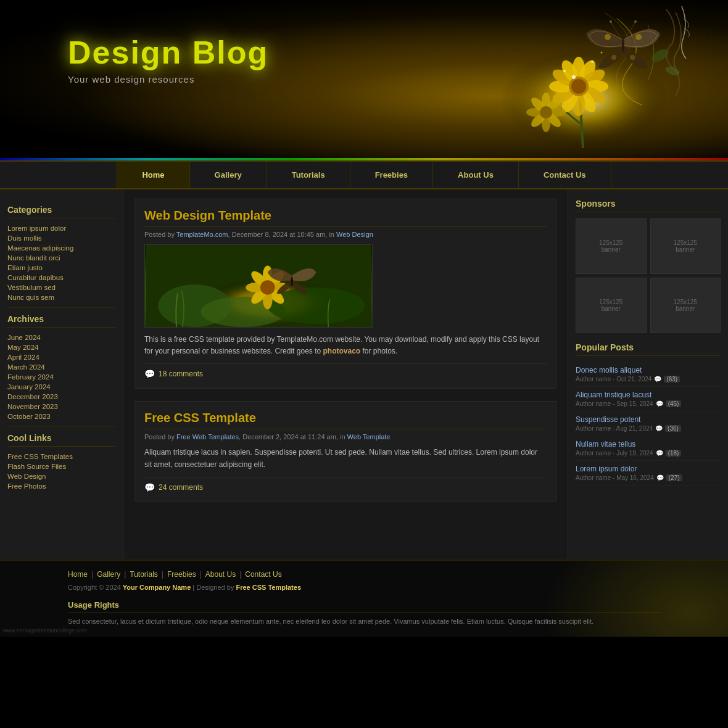 The width and height of the screenshot is (728, 728). I want to click on sidebar-divider, so click(62, 307).